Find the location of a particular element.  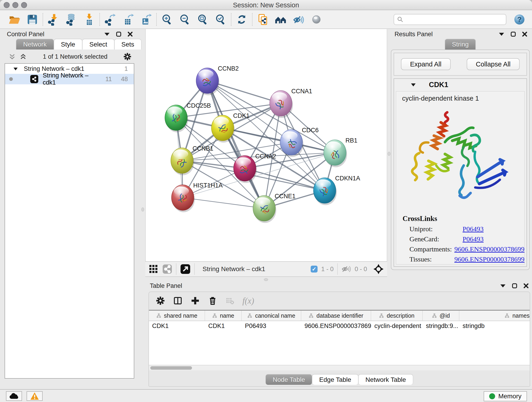

table-cell: stringdb:9... is located at coordinates (441, 326).